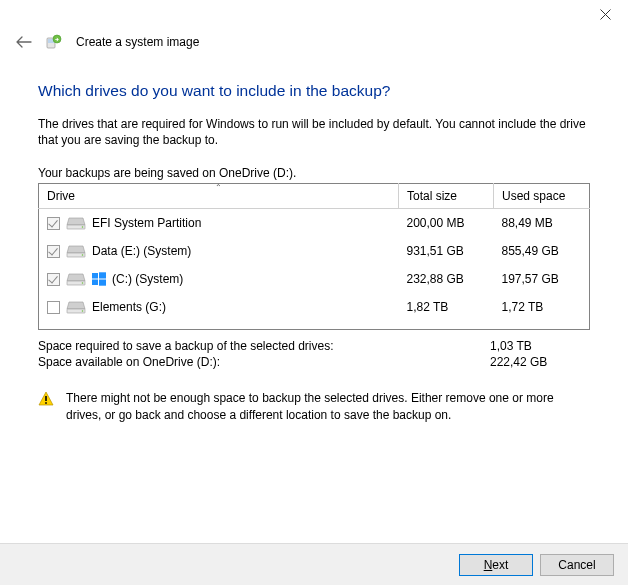 The width and height of the screenshot is (628, 585). Describe the element at coordinates (314, 307) in the screenshot. I see `table-row: Elements (G:)1,82 TB1,72 TB` at that location.